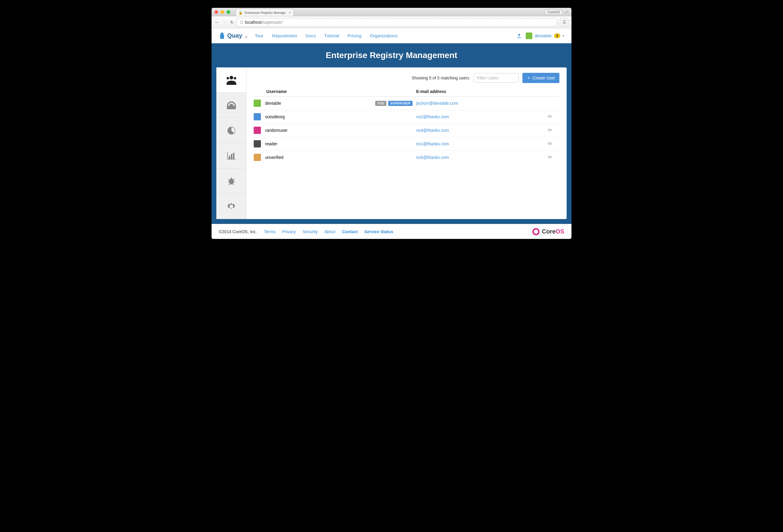 Image resolution: width=783 pixels, height=532 pixels. What do you see at coordinates (482, 92) in the screenshot?
I see `header-email: E-mail address` at bounding box center [482, 92].